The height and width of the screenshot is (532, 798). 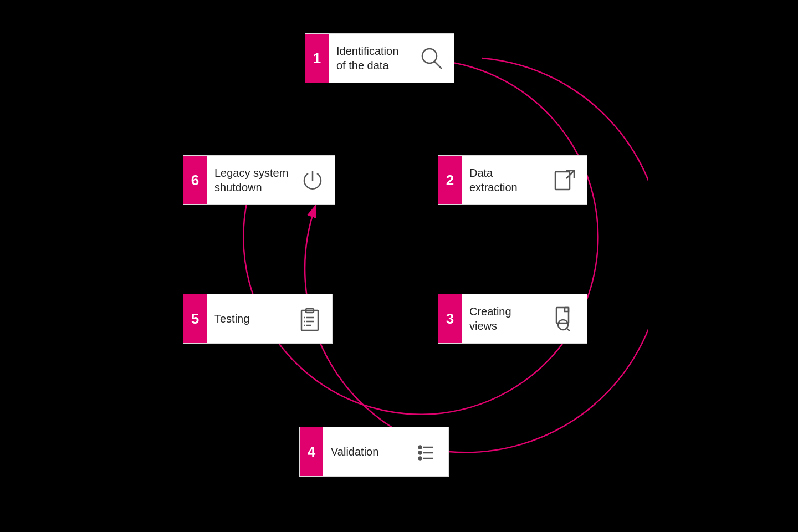 What do you see at coordinates (380, 58) in the screenshot?
I see `step-1-card: 1 Identificationof the data` at bounding box center [380, 58].